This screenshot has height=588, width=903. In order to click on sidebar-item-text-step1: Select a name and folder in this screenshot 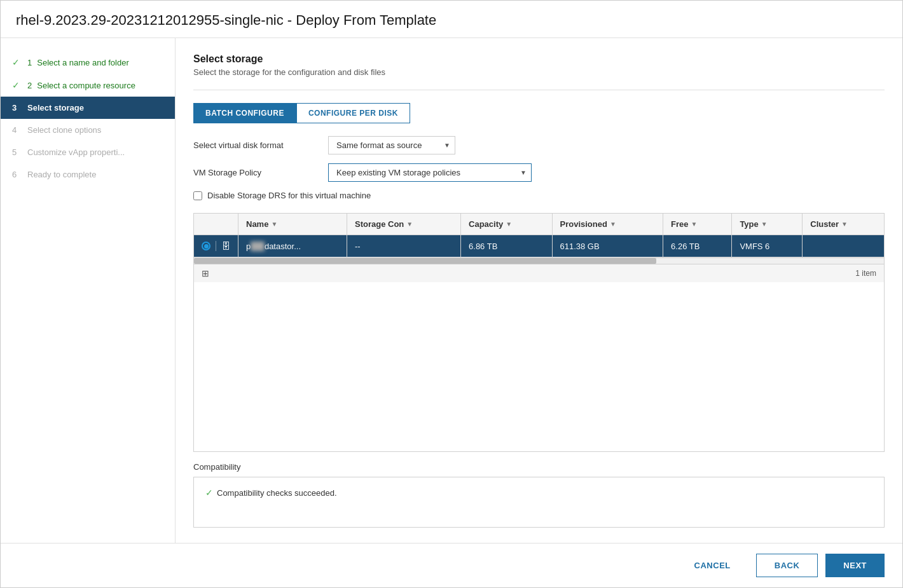, I will do `click(83, 62)`.